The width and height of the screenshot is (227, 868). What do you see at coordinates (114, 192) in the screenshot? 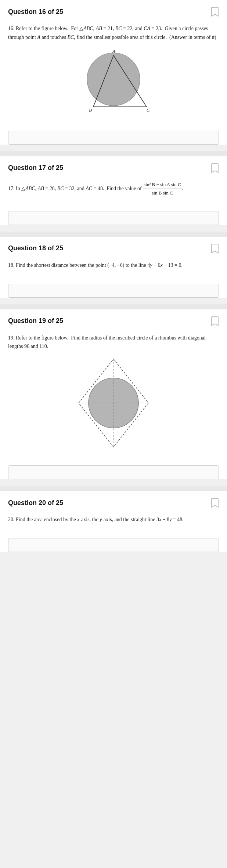
I see `question-body-17: 17. In △ABC, AB = 28, BC = 32, and AC = …` at bounding box center [114, 192].